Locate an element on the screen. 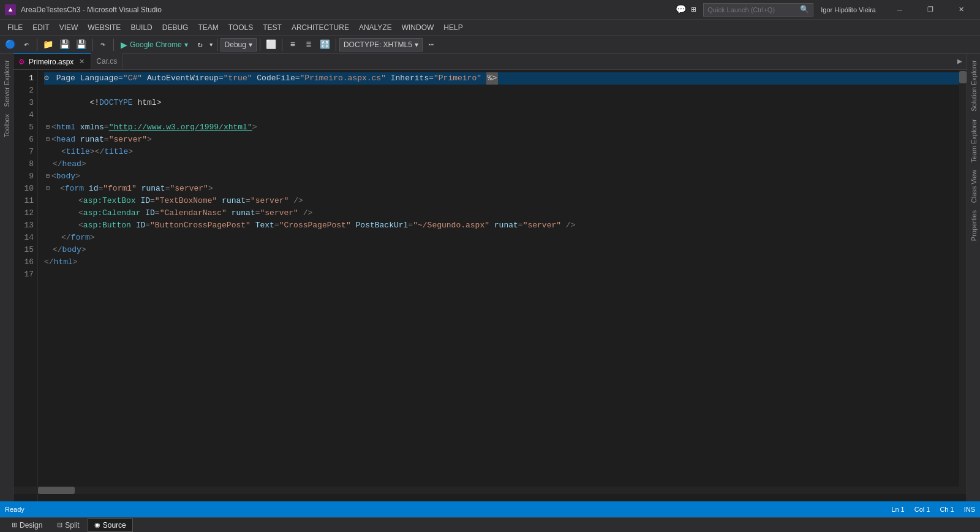 This screenshot has width=980, height=532. tabs-scroll-right: ▶ is located at coordinates (960, 61).